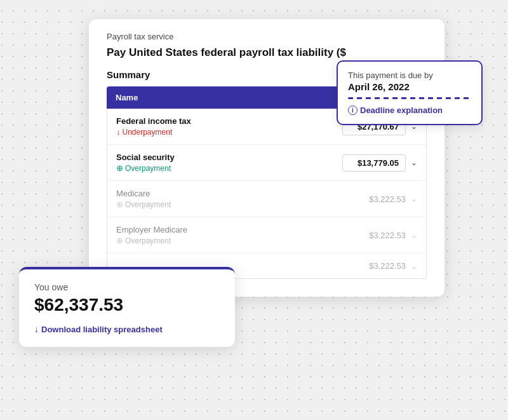  What do you see at coordinates (229, 158) in the screenshot?
I see `row-name-social: Social security` at bounding box center [229, 158].